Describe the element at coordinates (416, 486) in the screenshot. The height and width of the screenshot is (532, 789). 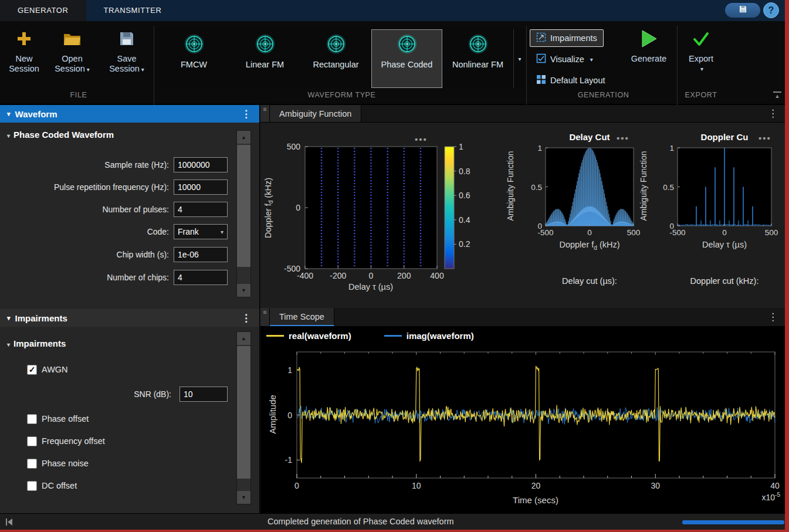
I see `svg-text: 10` at that location.